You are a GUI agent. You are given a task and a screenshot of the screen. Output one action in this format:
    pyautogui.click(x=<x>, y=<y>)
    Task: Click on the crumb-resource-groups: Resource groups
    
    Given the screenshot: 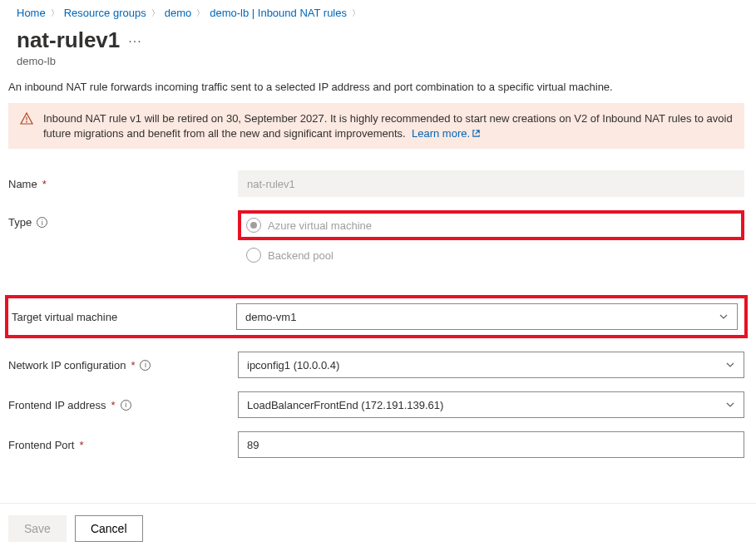 What is the action you would take?
    pyautogui.click(x=105, y=13)
    